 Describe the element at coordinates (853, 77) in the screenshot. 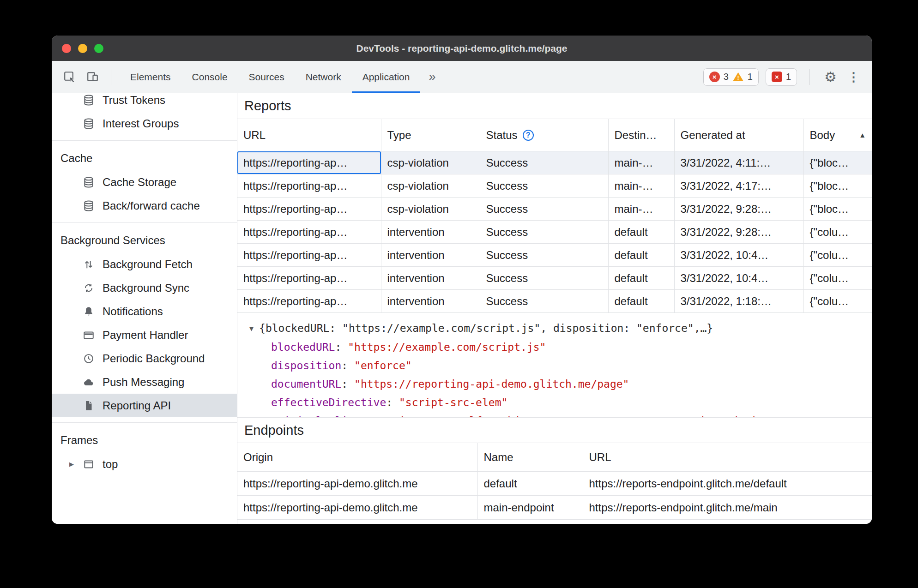

I see `kebab-menu-icon: ⋮` at that location.